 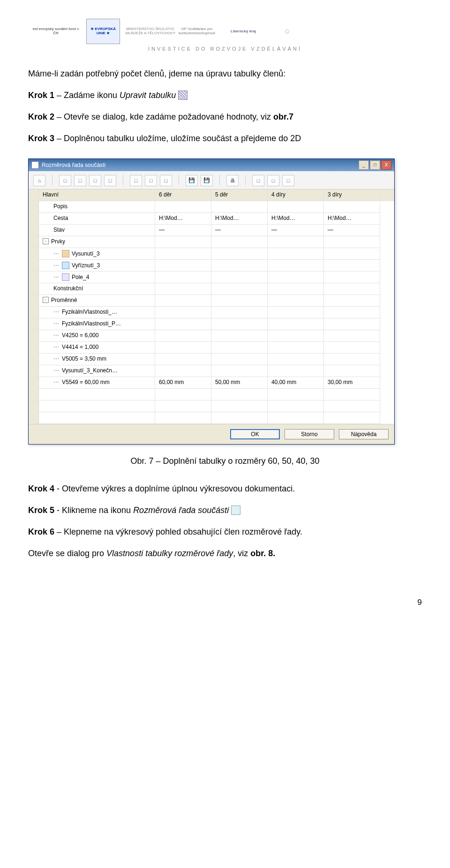 What do you see at coordinates (97, 254) in the screenshot?
I see `tree-cell: ⋯Vysunutí_3` at bounding box center [97, 254].